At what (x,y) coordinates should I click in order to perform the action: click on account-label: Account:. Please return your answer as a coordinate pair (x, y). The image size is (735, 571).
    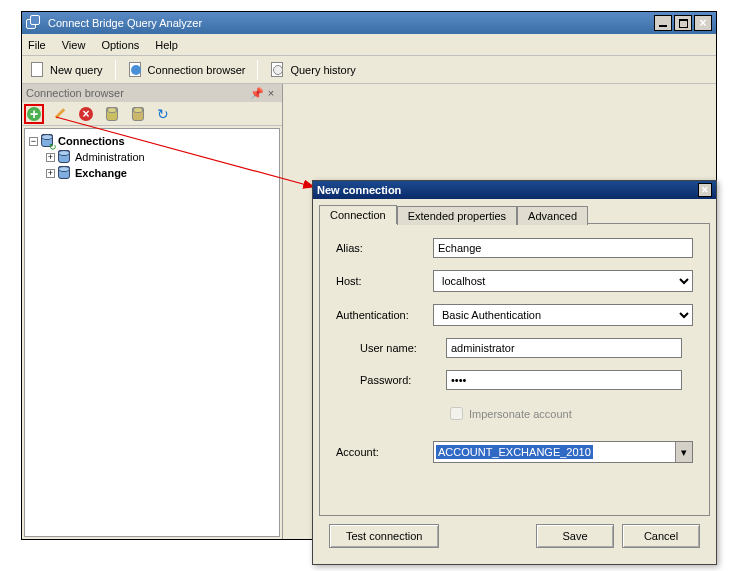
    Looking at the image, I should click on (384, 452).